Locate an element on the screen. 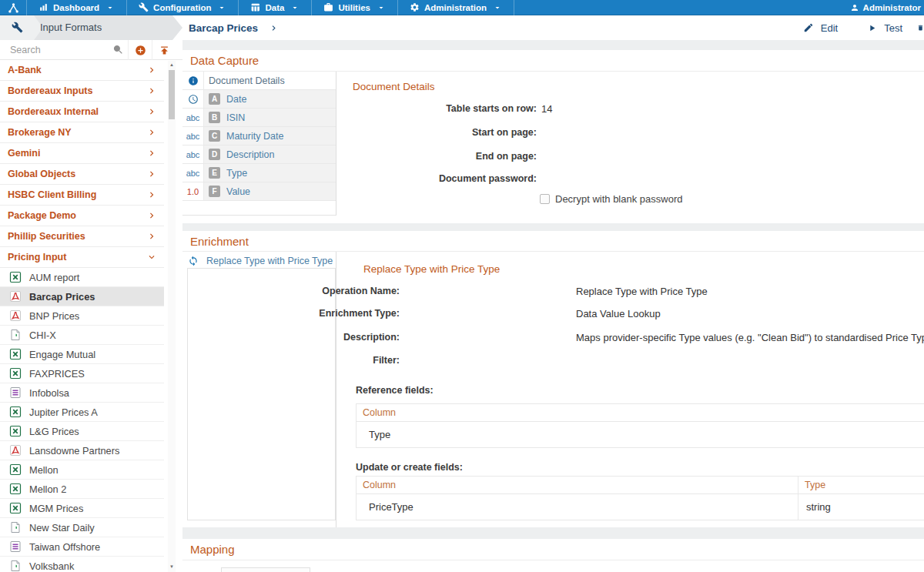 The height and width of the screenshot is (572, 924). sidebar-group-package-demo: Package Demo is located at coordinates (82, 216).